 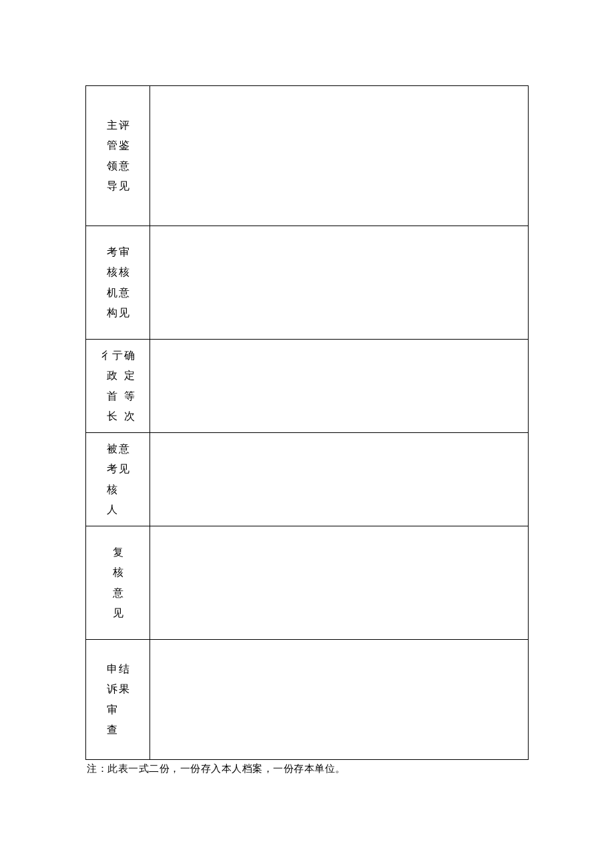 What do you see at coordinates (118, 480) in the screenshot?
I see `row-assessee-label: 被 考 核 人 意 见` at bounding box center [118, 480].